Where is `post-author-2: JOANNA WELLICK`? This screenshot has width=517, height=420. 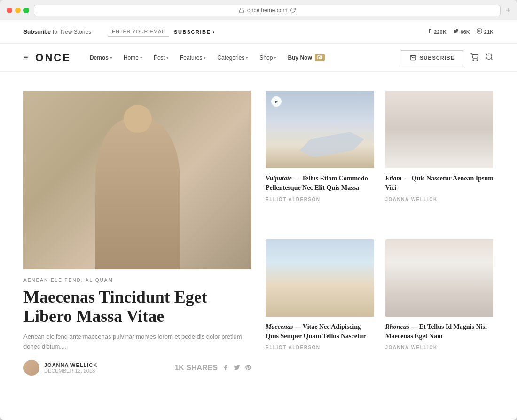 post-author-2: JOANNA WELLICK is located at coordinates (440, 199).